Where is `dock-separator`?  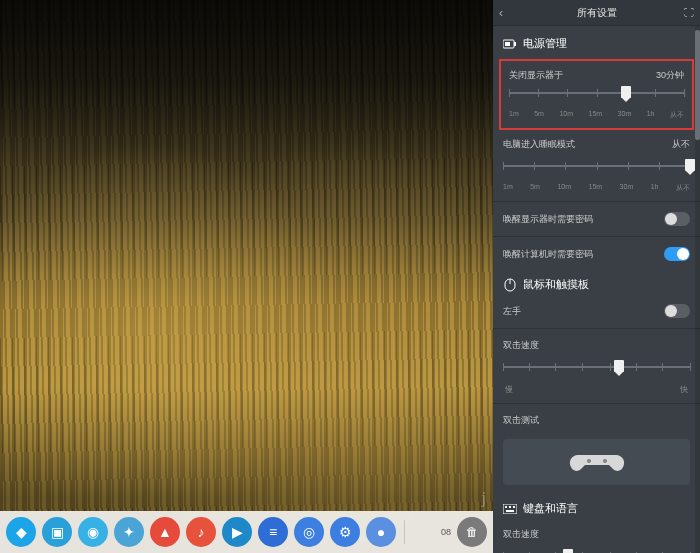 dock-separator is located at coordinates (404, 532).